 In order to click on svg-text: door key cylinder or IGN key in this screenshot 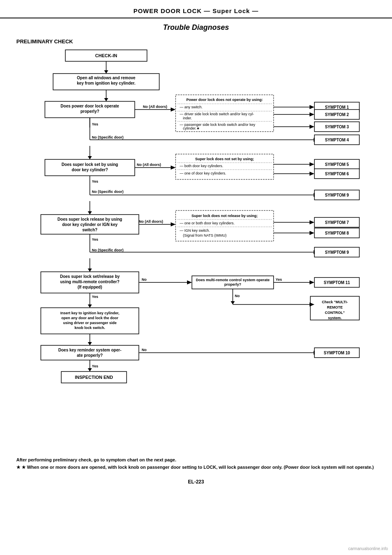, I will do `click(90, 225)`.